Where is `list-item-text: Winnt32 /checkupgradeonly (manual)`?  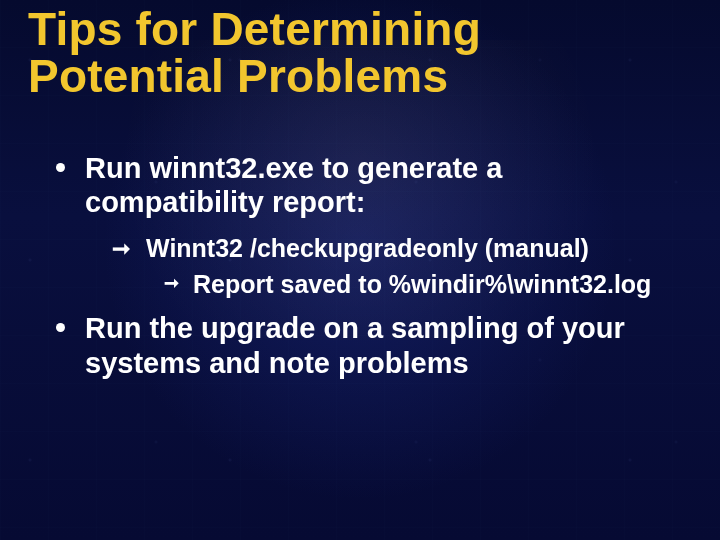
list-item-text: Winnt32 /checkupgradeonly (manual) is located at coordinates (413, 248).